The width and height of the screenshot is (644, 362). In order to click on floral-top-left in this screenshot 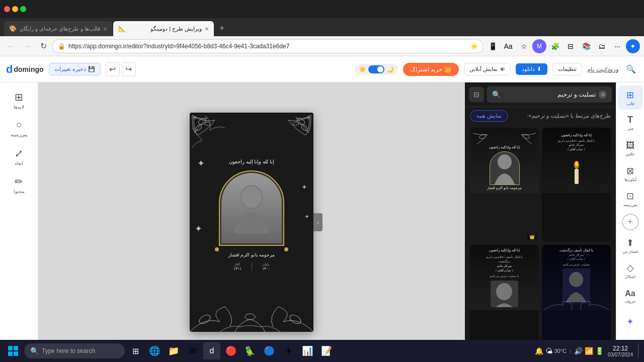, I will do `click(212, 135)`.